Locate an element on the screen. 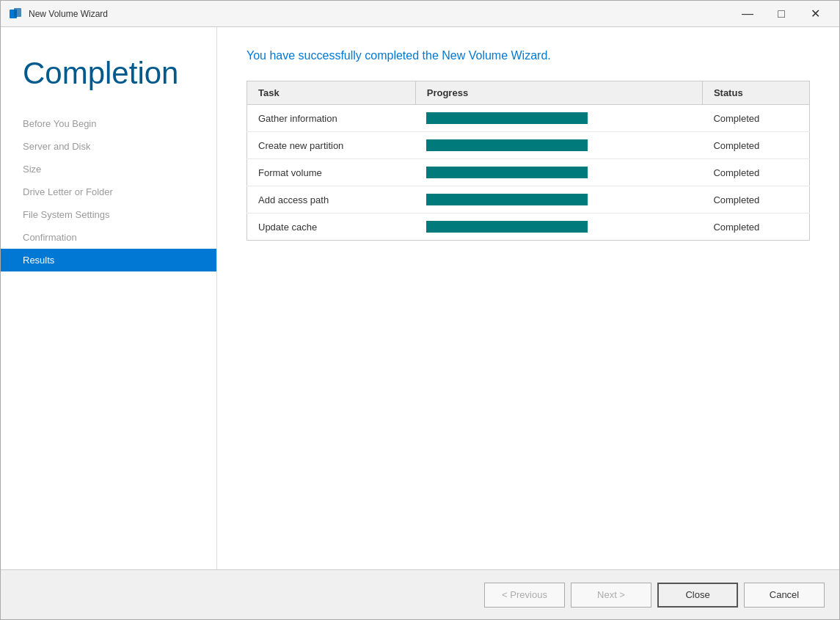 The width and height of the screenshot is (840, 620). window-controls: — □ ✕ is located at coordinates (781, 14).